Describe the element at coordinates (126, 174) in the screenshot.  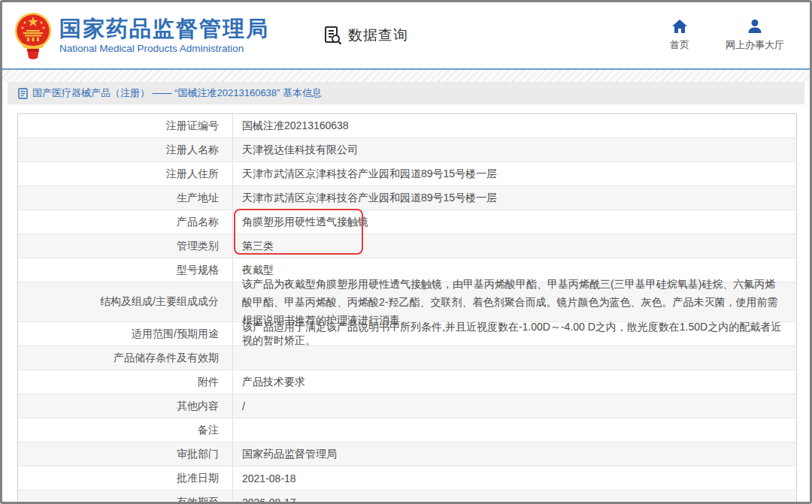
I see `row-label: 注册人住所` at that location.